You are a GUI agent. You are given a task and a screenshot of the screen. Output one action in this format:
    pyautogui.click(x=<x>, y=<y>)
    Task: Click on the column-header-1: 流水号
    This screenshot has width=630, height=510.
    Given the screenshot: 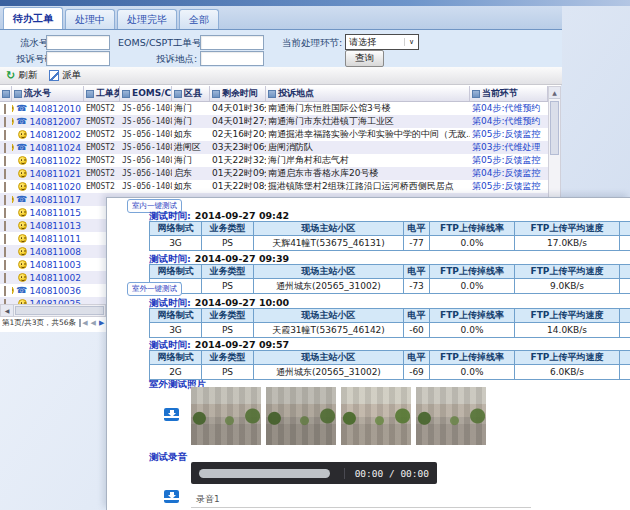 What is the action you would take?
    pyautogui.click(x=48, y=94)
    